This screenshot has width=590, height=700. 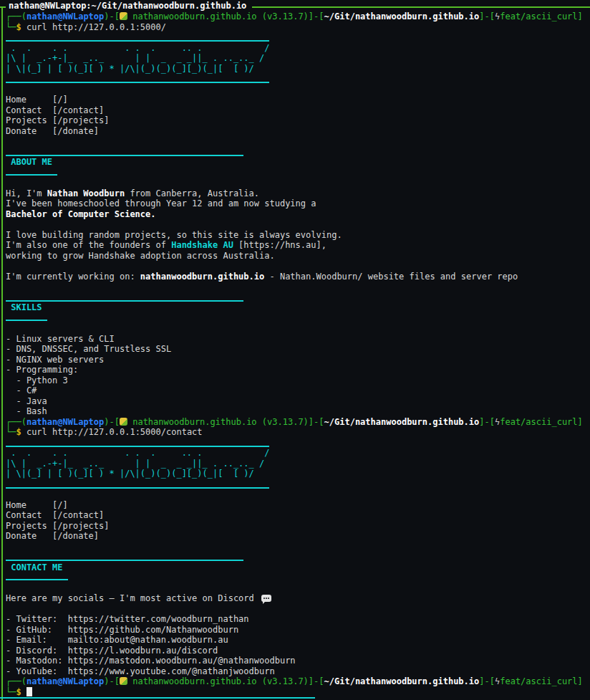 I want to click on skill-text: - Java, so click(x=26, y=401).